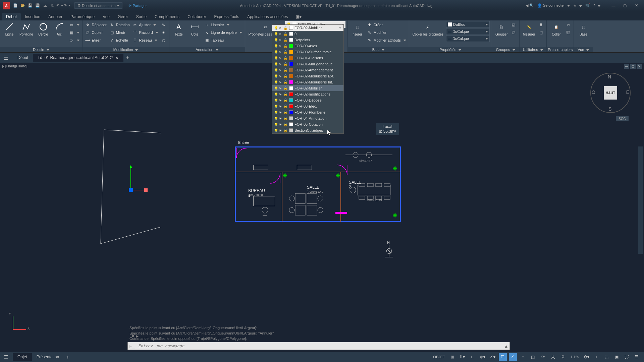 This screenshot has width=644, height=362. Describe the element at coordinates (583, 50) in the screenshot. I see `panel-title-vue: Vue` at that location.